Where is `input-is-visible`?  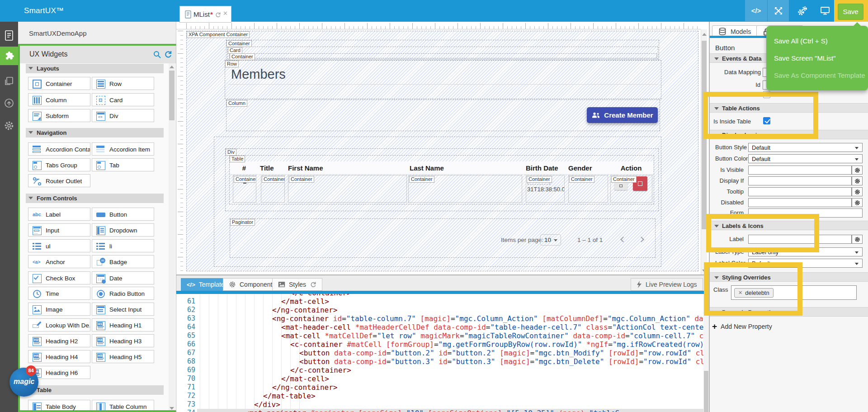 input-is-visible is located at coordinates (800, 170).